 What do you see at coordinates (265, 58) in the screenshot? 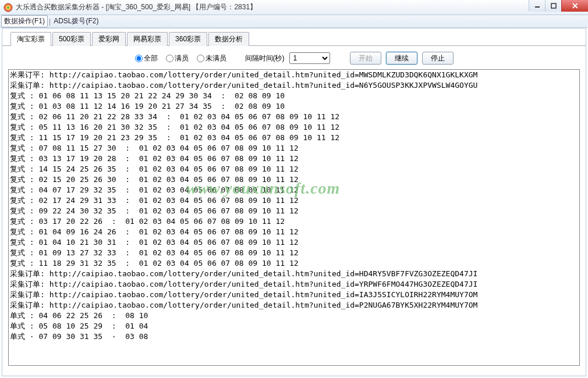
I see `interval-label: 间隔时间(秒)` at bounding box center [265, 58].